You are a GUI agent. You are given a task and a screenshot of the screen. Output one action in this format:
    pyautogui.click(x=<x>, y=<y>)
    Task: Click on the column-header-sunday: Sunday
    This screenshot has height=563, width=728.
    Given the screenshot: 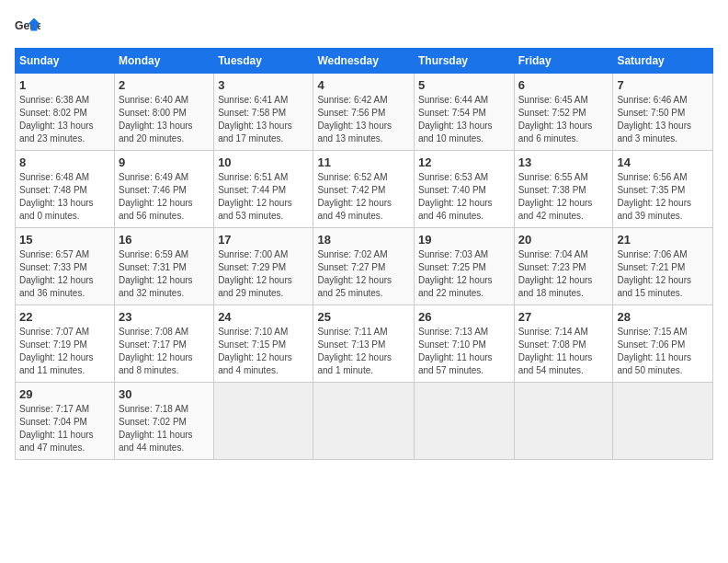 What is the action you would take?
    pyautogui.click(x=65, y=61)
    